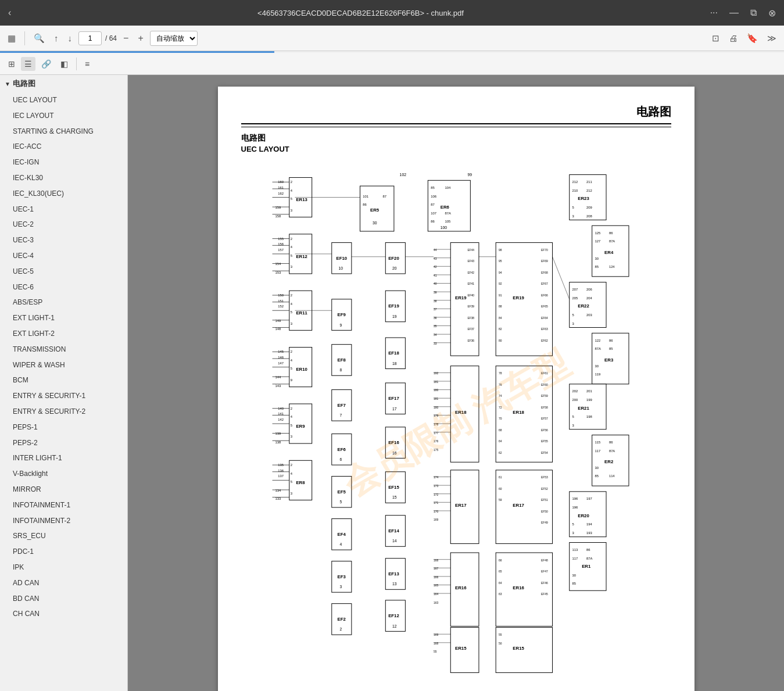 The image size is (784, 691). Describe the element at coordinates (12, 38) in the screenshot. I see `sidebar-toggle-button: ▦` at that location.